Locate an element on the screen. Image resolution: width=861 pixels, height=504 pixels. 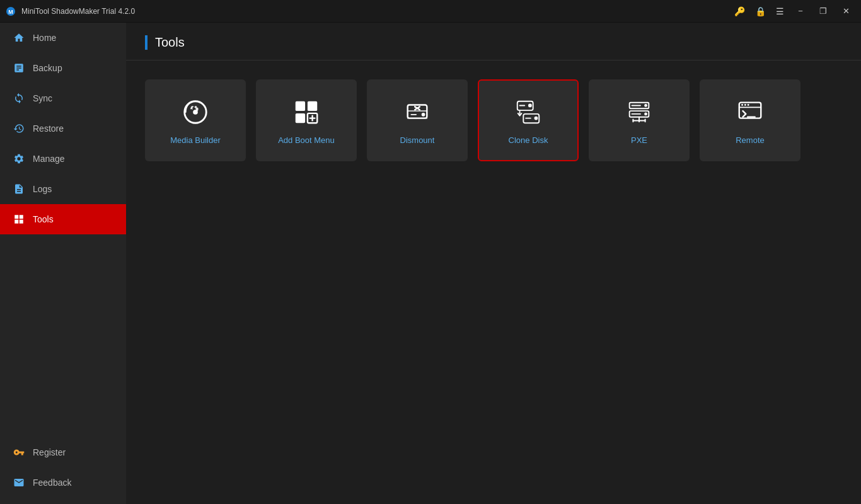
sidebar-label-sync: Sync is located at coordinates (43, 98).